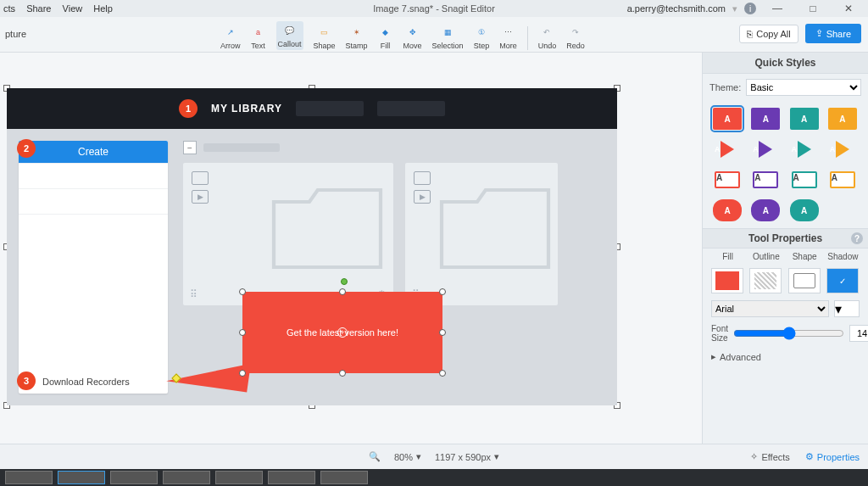 The width and height of the screenshot is (868, 486). I want to click on tool-step: ①Step, so click(481, 37).